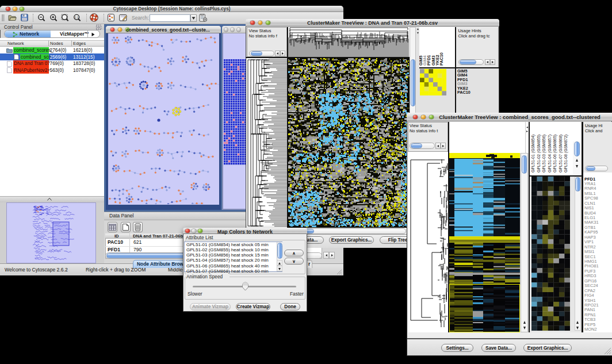 This screenshot has width=612, height=364. What do you see at coordinates (566, 154) in the screenshot?
I see `svg-text: GPL51-08 (GSM872)` at bounding box center [566, 154].